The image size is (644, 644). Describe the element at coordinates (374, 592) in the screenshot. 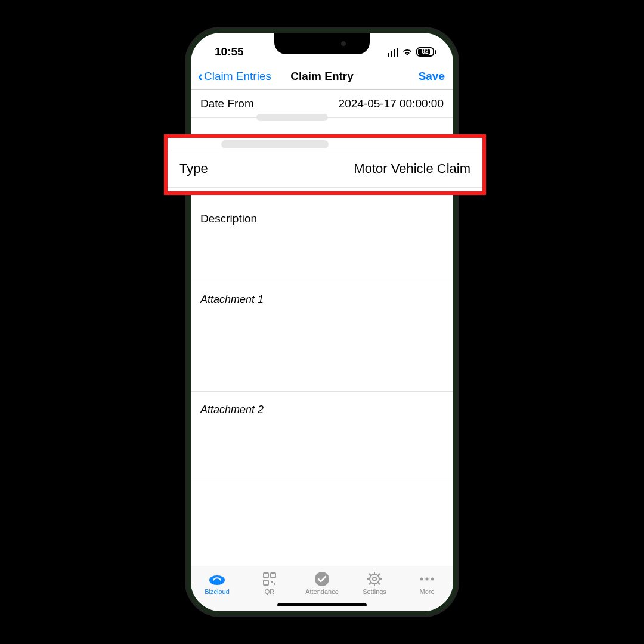

I see `tab-label: Settings` at that location.